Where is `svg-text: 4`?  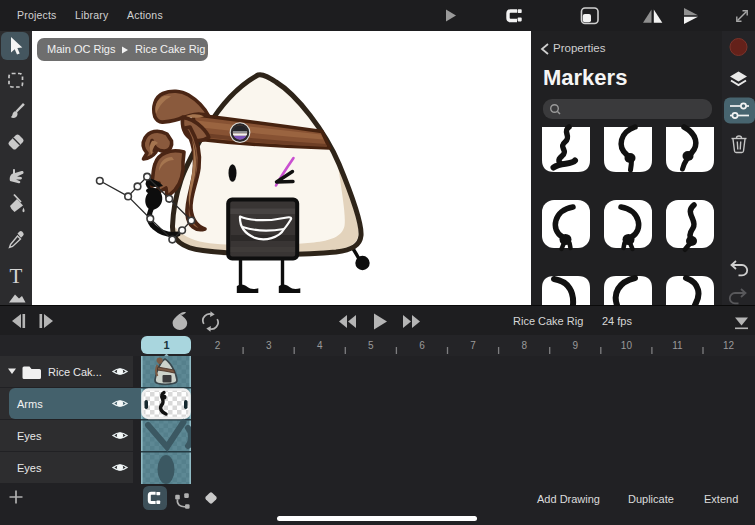 svg-text: 4 is located at coordinates (320, 346).